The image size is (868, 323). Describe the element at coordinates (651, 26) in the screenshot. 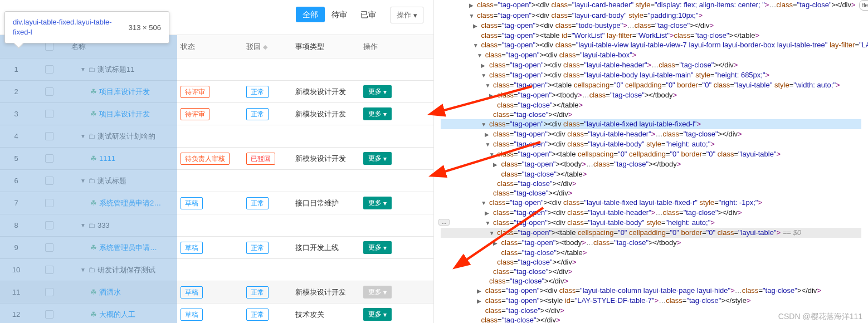

I see `dom-tree-line: ▶ class="tag-open"><div class="todo-bust…` at that location.